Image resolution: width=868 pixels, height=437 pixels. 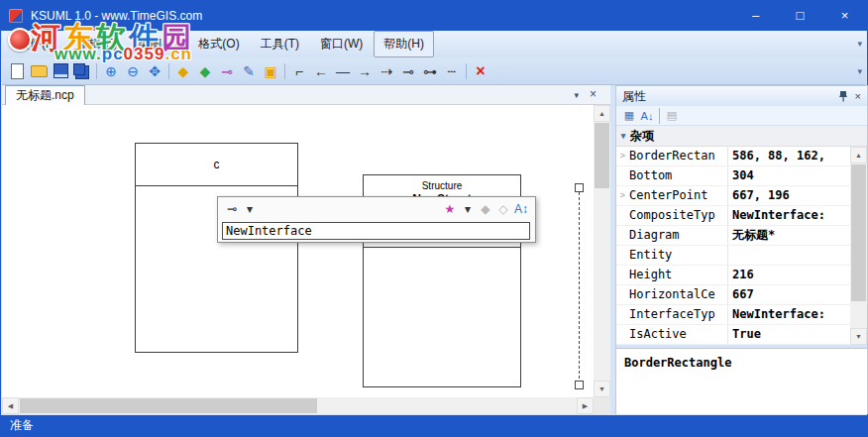 I want to click on scroll-up-icon: ▲, so click(x=602, y=113).